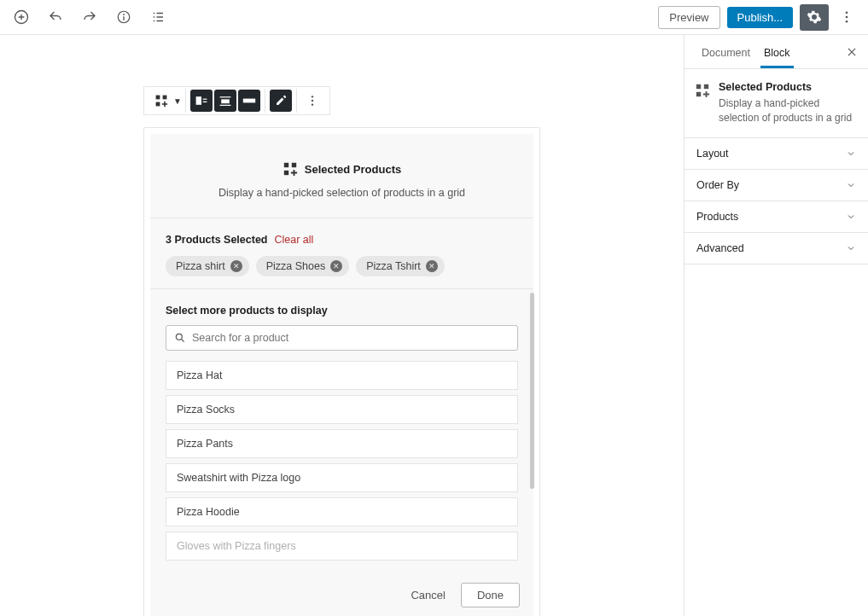  I want to click on block-description: Display a hand-picked selection of produ…, so click(341, 193).